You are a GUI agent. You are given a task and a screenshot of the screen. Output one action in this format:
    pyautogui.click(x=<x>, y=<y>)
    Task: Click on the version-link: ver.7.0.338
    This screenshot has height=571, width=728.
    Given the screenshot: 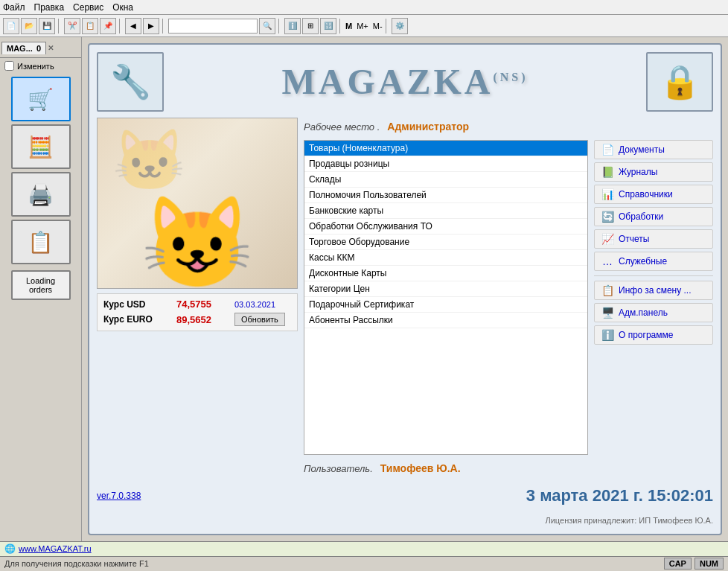 What is the action you would take?
    pyautogui.click(x=119, y=496)
    